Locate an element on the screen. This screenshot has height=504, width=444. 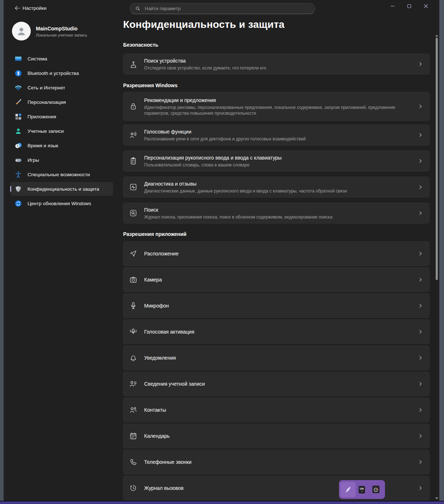
settings-card-camera: Камера is located at coordinates (276, 280).